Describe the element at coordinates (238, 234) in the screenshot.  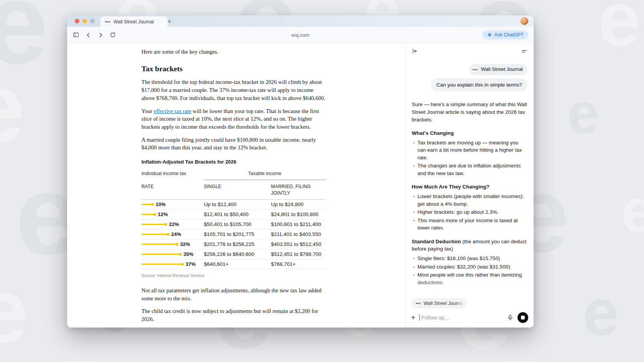
I see `single-cell: $105,701 to $201,775` at that location.